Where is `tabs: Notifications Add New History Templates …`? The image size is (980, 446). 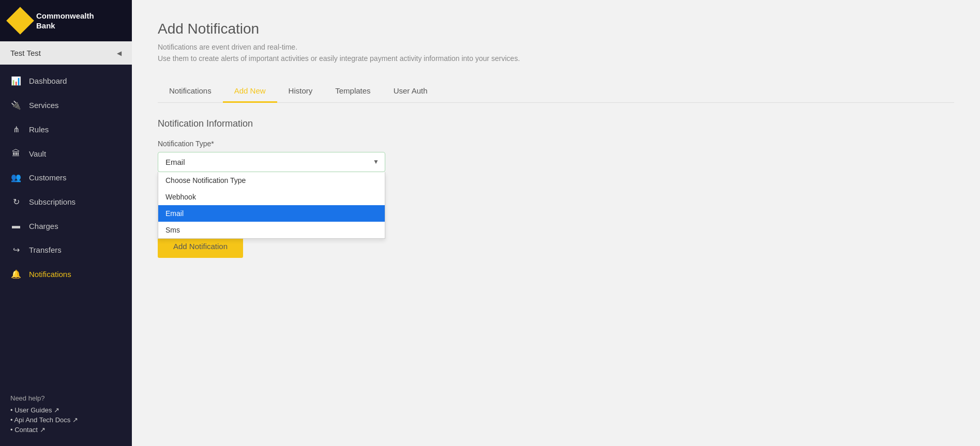 tabs: Notifications Add New History Templates … is located at coordinates (556, 91).